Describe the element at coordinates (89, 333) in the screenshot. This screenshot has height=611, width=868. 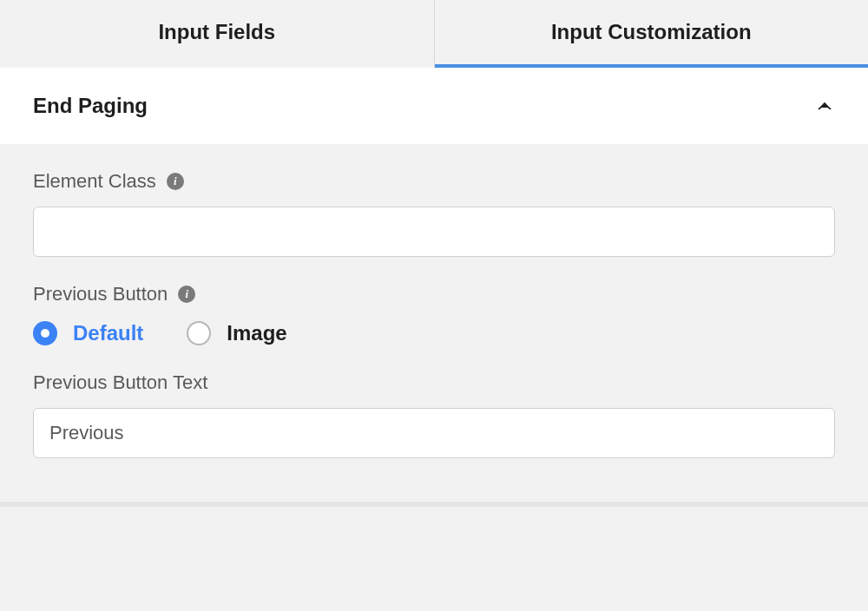
I see `radio-option-default: Default` at that location.